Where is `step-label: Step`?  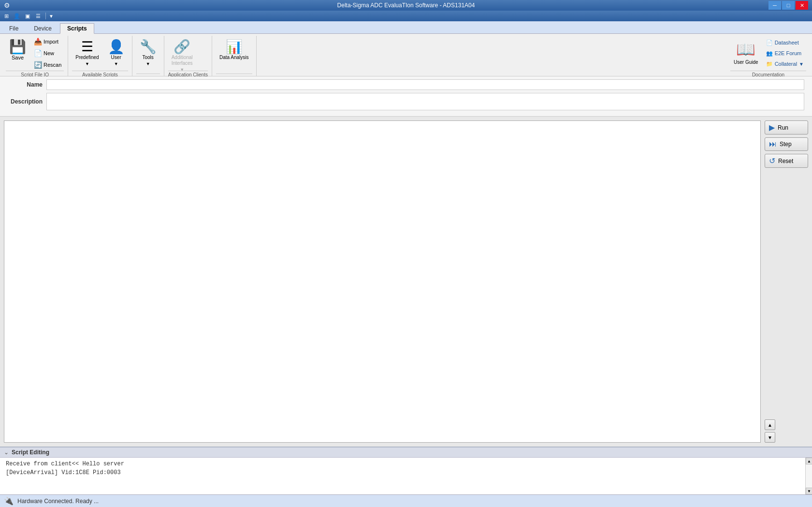 step-label: Step is located at coordinates (786, 144).